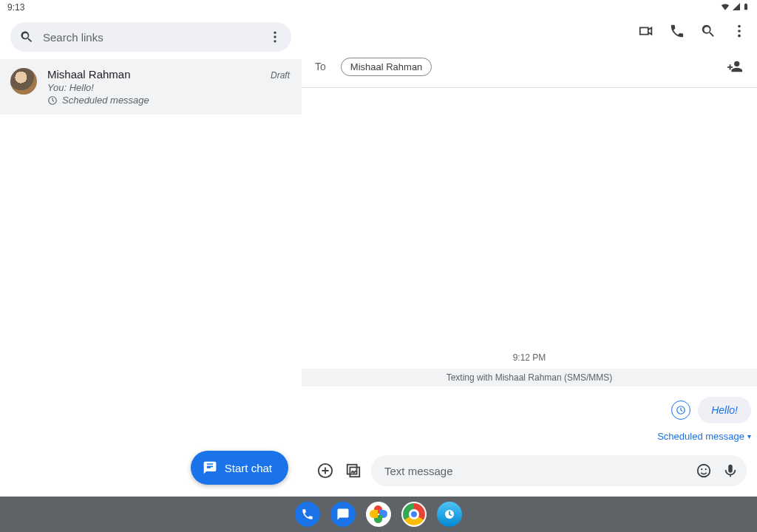 The image size is (757, 532). Describe the element at coordinates (89, 74) in the screenshot. I see `conversation-name: Mishaal Rahman` at that location.